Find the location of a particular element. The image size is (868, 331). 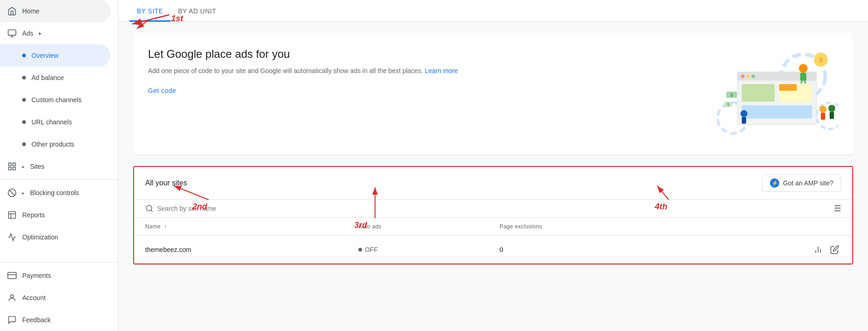

sidebar-item-ads: Ads ▸ is located at coordinates (55, 33).